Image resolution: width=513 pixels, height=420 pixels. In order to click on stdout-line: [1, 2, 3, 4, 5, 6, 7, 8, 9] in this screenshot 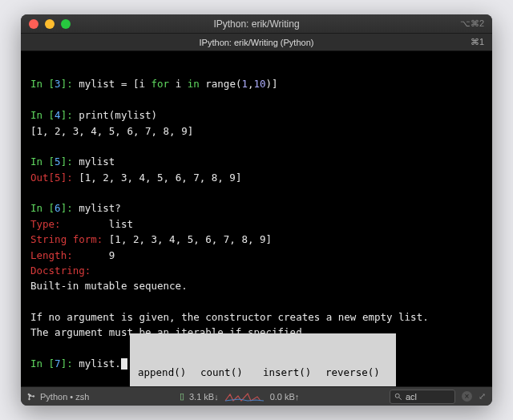, I will do `click(112, 131)`.